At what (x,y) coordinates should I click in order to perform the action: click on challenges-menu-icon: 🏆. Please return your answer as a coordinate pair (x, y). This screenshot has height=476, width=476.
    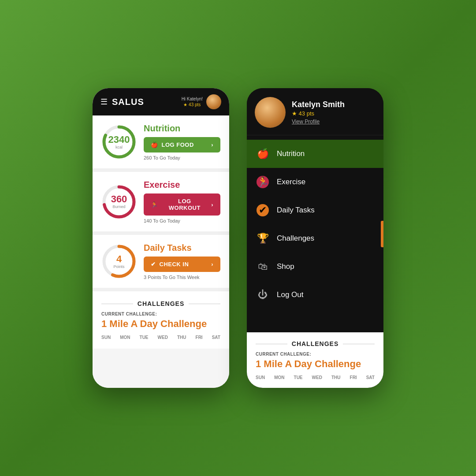
    Looking at the image, I should click on (263, 238).